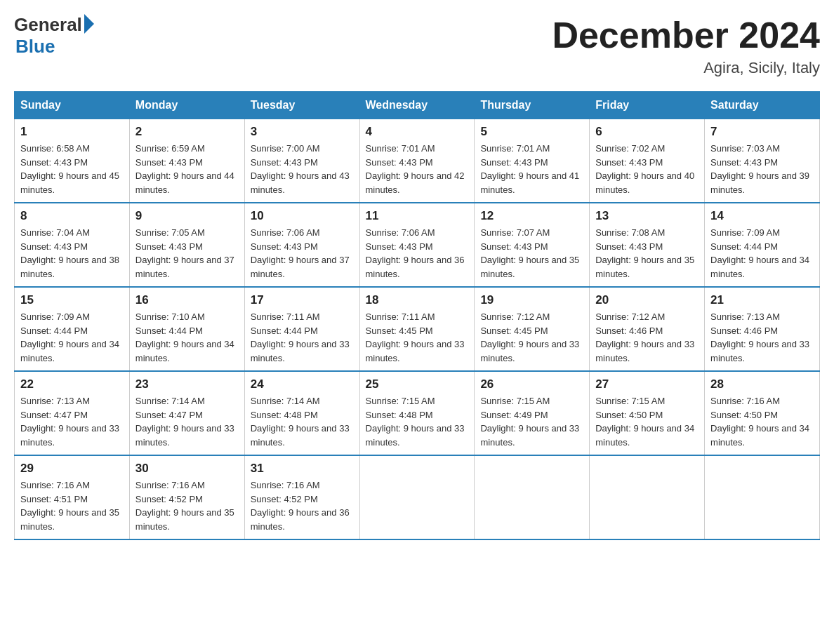  I want to click on day-number: 4, so click(417, 132).